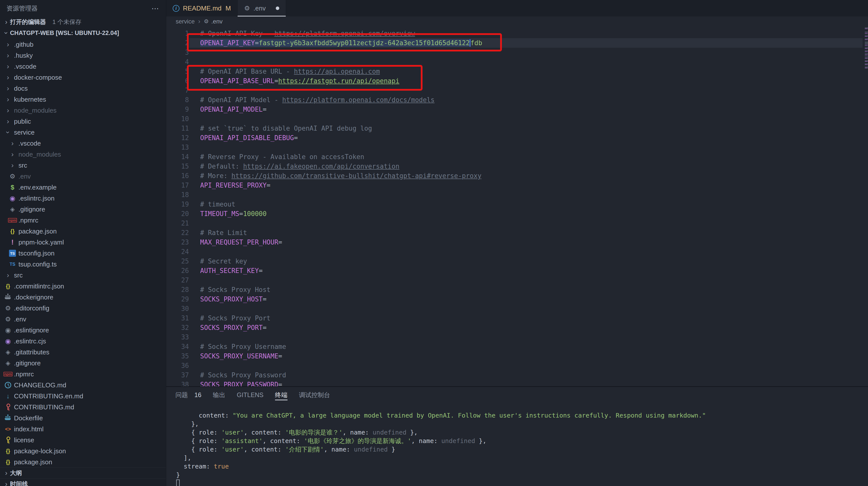 This screenshot has height=486, width=868. Describe the element at coordinates (517, 261) in the screenshot. I see `code-line-25: 25# Secret key` at that location.